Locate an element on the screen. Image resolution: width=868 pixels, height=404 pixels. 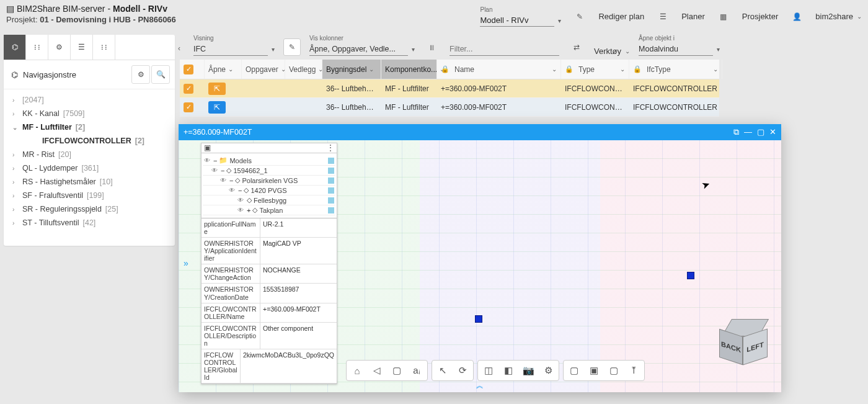
tree-item: ›KK - Kanal [7509] is located at coordinates (89, 114).